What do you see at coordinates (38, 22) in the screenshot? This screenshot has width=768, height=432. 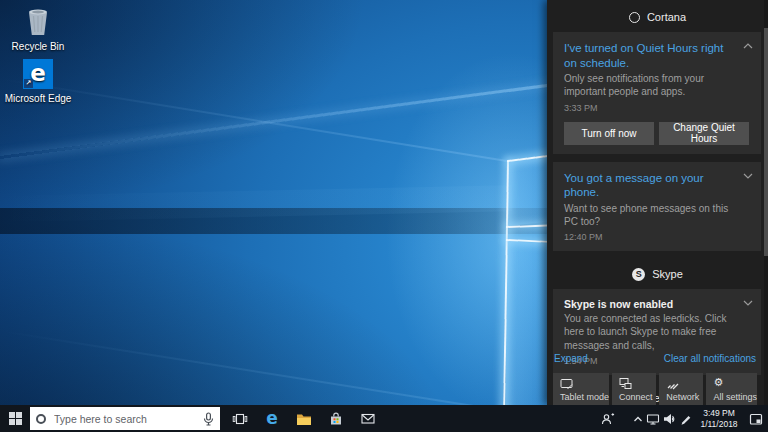 I see `recycle-bin-icon` at bounding box center [38, 22].